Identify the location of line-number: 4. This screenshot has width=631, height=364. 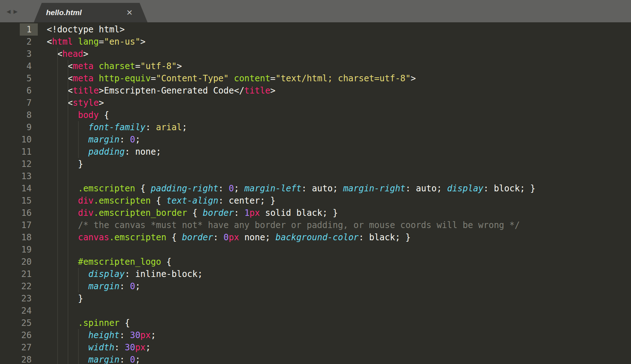
(19, 66).